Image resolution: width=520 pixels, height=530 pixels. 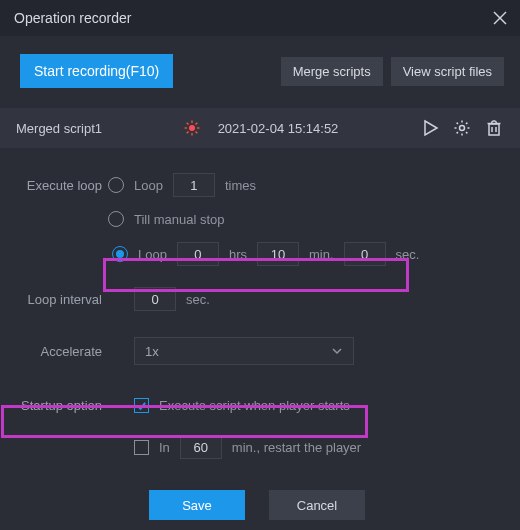 What do you see at coordinates (142, 406) in the screenshot?
I see `exec-on-start-checkbox` at bounding box center [142, 406].